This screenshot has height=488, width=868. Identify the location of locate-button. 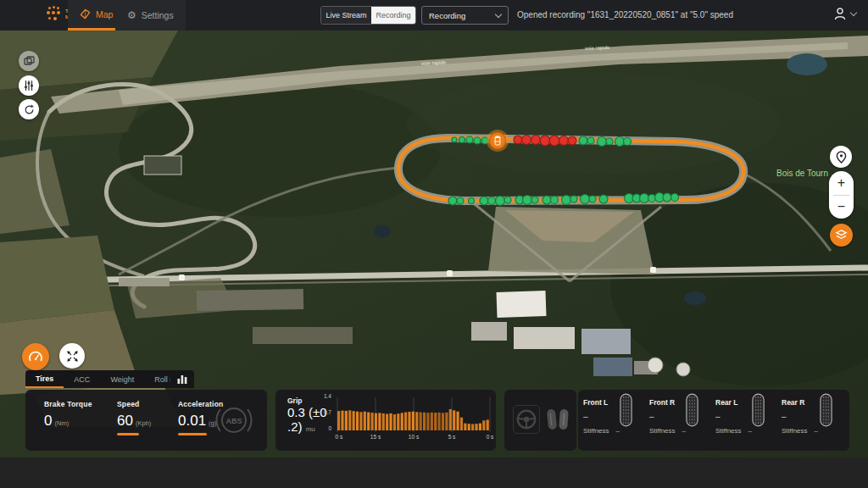
(841, 157).